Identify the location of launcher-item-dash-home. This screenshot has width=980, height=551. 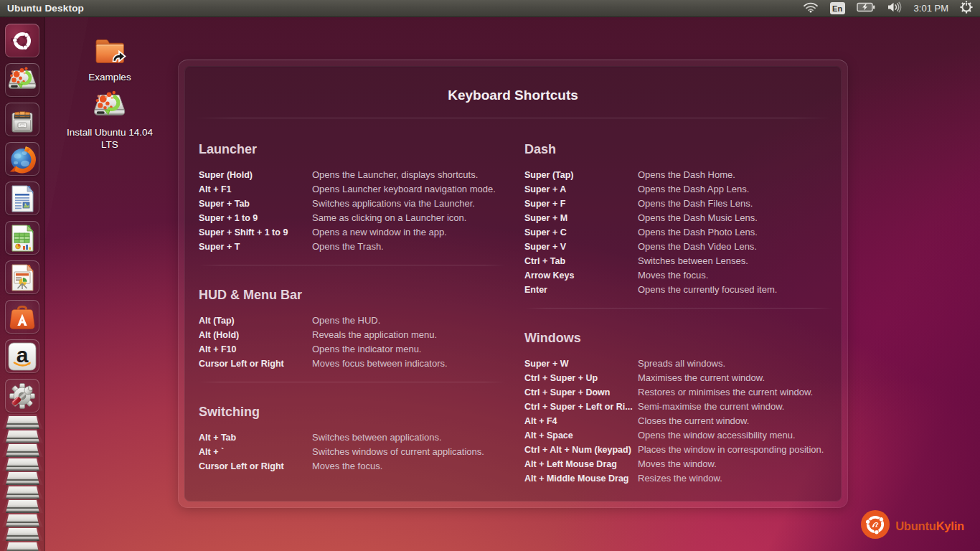
(22, 40).